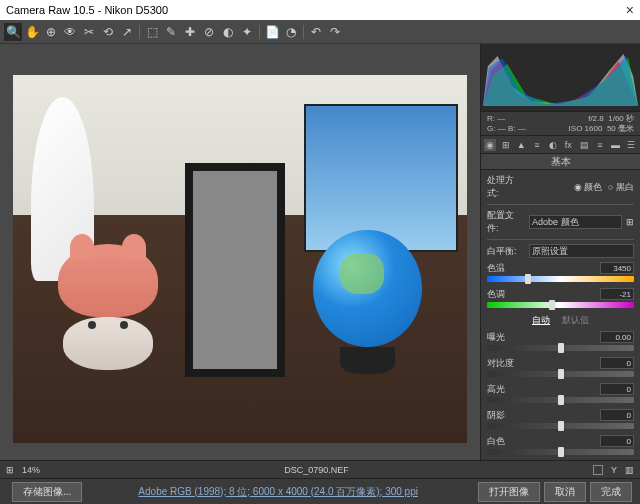  I want to click on panel-tab-3: ≡, so click(537, 145).